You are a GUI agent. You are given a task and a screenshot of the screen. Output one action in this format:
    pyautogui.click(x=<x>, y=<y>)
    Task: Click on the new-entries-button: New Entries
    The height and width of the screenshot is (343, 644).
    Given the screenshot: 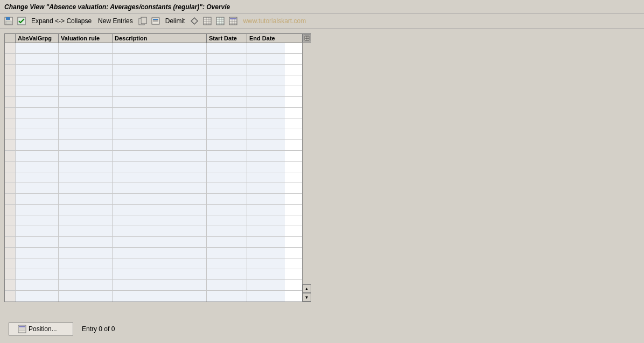 What is the action you would take?
    pyautogui.click(x=115, y=21)
    